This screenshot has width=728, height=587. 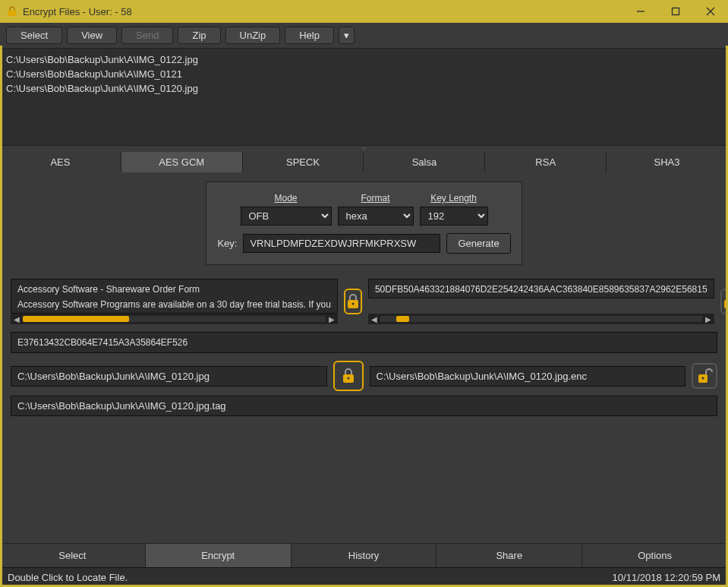 What do you see at coordinates (704, 376) in the screenshot?
I see `decrypt-file-button` at bounding box center [704, 376].